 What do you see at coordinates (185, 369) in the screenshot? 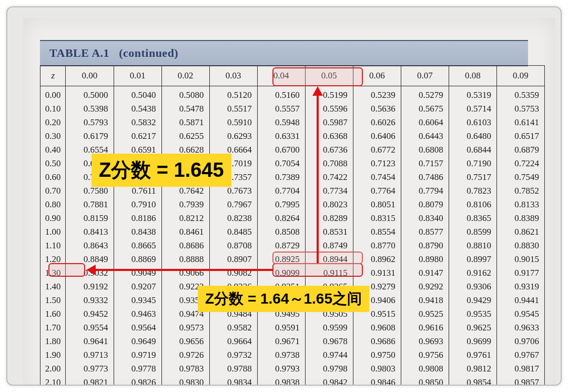
I see `cell: 0.9783` at bounding box center [185, 369].